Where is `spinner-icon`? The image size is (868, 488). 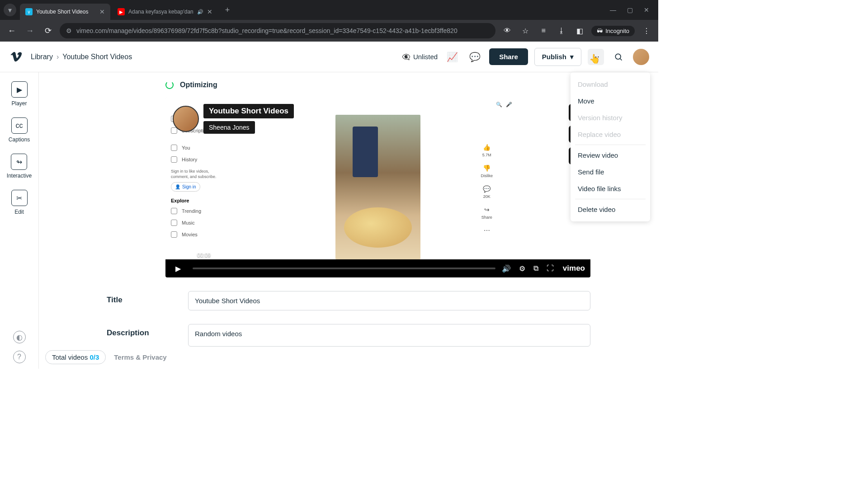 spinner-icon is located at coordinates (170, 85).